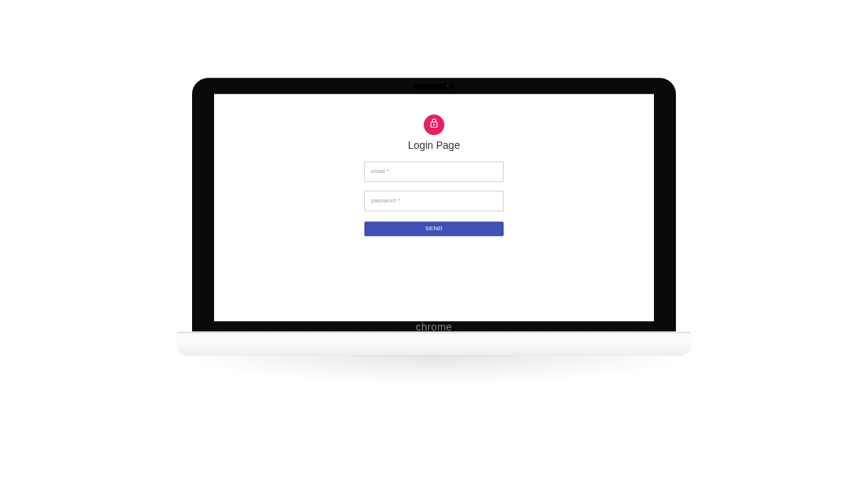 The image size is (868, 486). Describe the element at coordinates (434, 229) in the screenshot. I see `send-button: SEND` at that location.